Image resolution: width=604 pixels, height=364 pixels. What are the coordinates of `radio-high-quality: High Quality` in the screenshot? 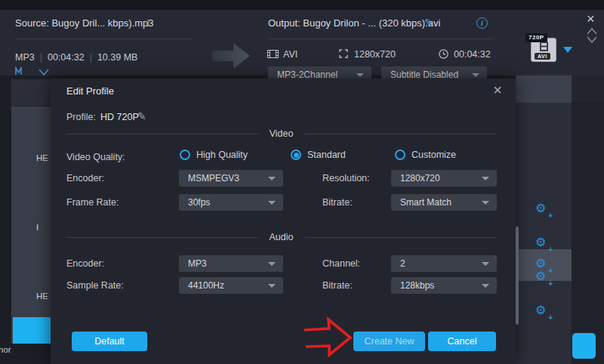 It's located at (214, 155).